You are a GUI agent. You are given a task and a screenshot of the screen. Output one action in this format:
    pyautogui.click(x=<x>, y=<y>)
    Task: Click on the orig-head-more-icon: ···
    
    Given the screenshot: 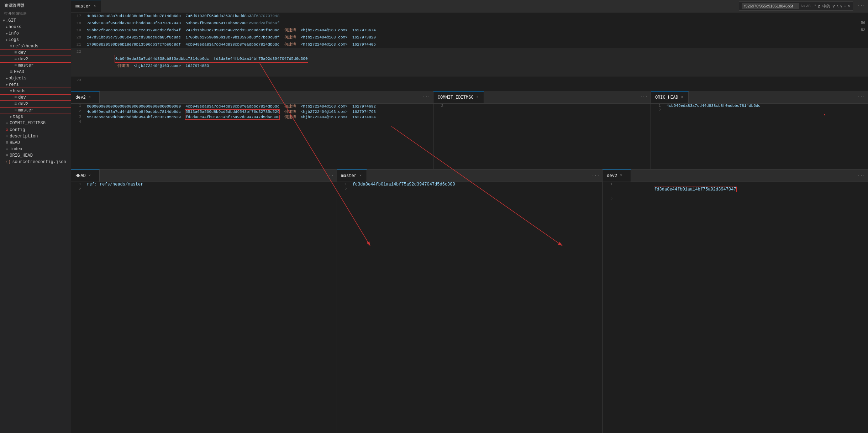 What is the action you would take?
    pyautogui.click(x=861, y=97)
    